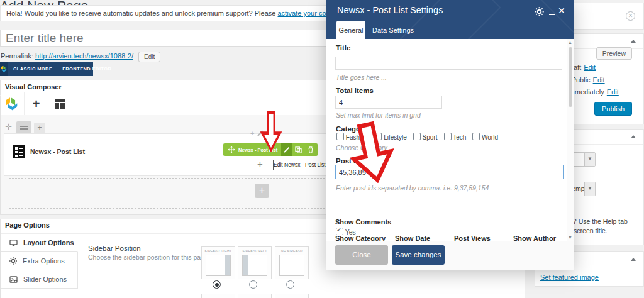 The height and width of the screenshot is (298, 644). Describe the element at coordinates (14, 279) in the screenshot. I see `image-icon` at that location.